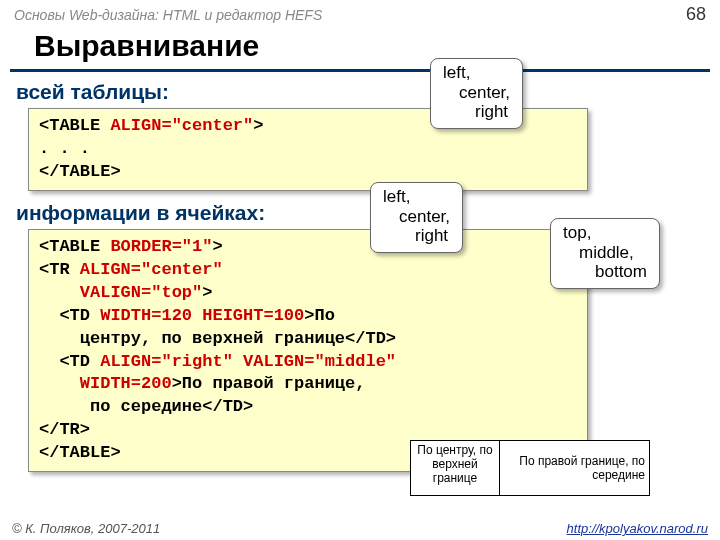  Describe the element at coordinates (218, 338) in the screenshot. I see `code-text: центру, по верхней границе</TD>` at that location.